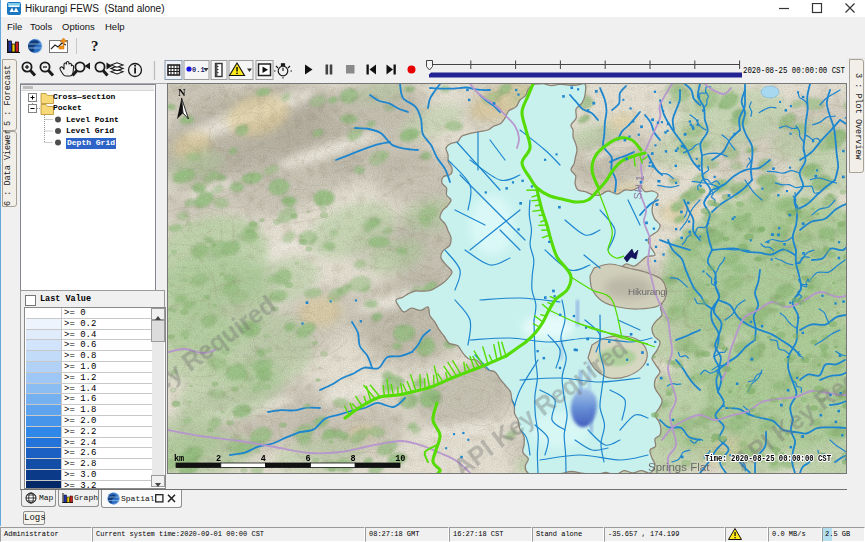  What do you see at coordinates (400, 459) in the screenshot?
I see `svg-text: 10` at bounding box center [400, 459].